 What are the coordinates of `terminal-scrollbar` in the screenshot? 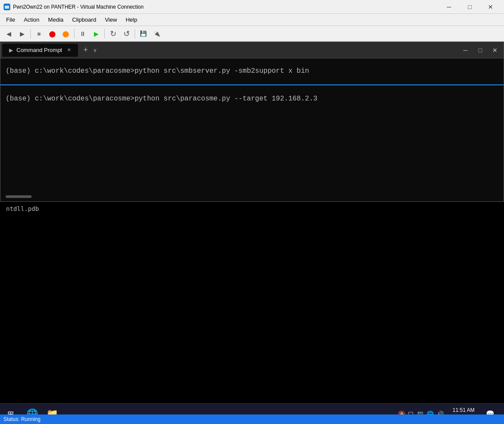 It's located at (19, 197).